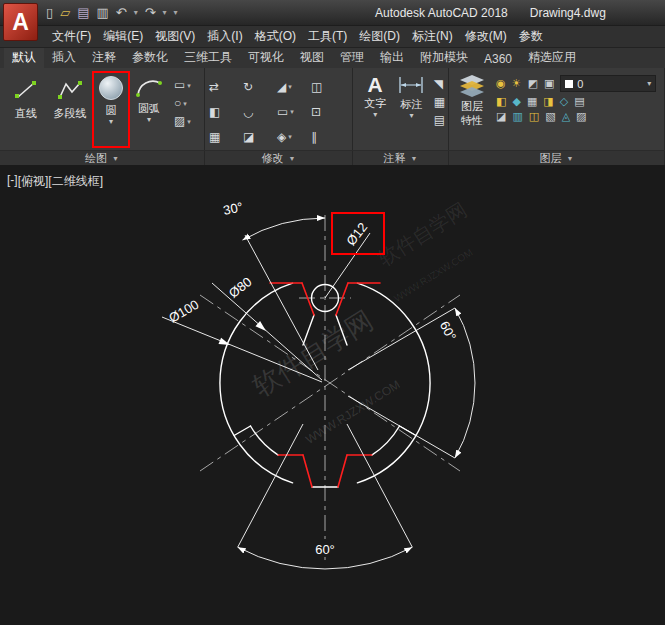  I want to click on text-dropdown-icon: ▾, so click(375, 115).